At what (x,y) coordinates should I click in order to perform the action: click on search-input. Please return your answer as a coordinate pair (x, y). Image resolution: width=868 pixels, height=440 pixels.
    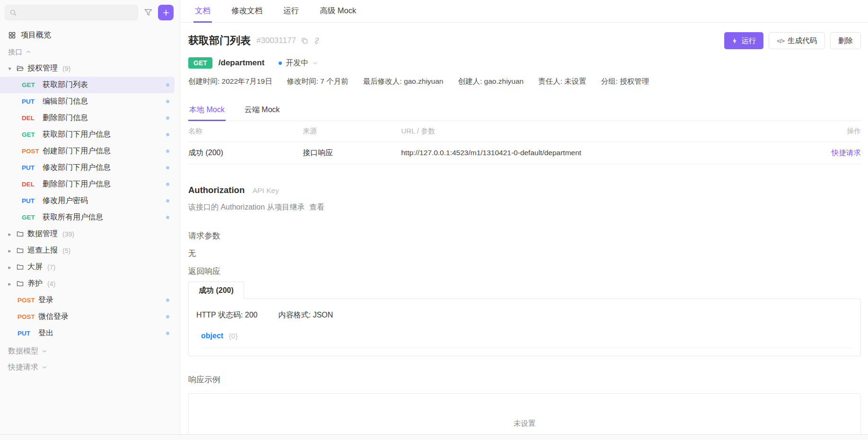
    Looking at the image, I should click on (77, 12).